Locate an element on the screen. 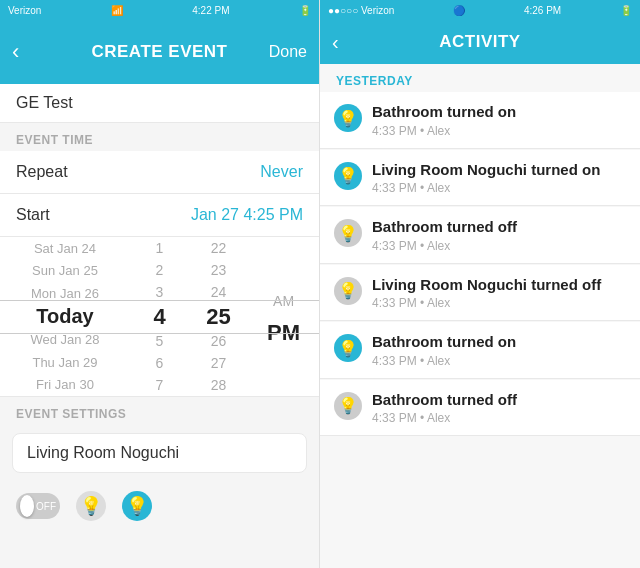  right-header: ‹ ACTIVITY is located at coordinates (480, 42).